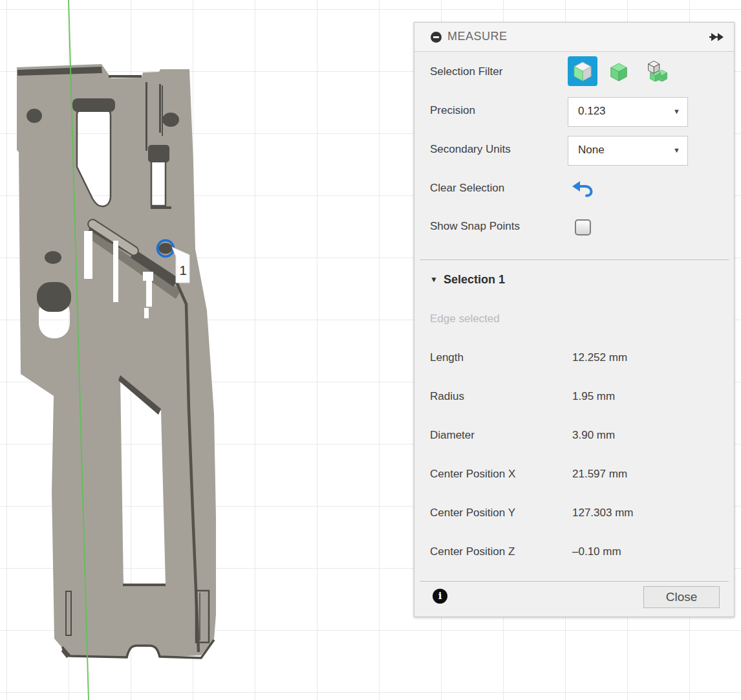  Describe the element at coordinates (600, 358) in the screenshot. I see `measurement-value: 12.252 mm` at that location.